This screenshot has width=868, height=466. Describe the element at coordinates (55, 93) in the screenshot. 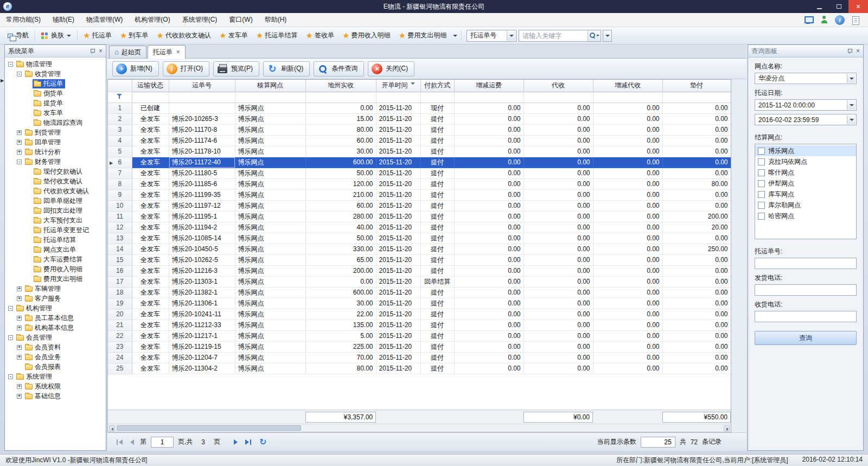

I see `tree-item: 倒货单` at that location.